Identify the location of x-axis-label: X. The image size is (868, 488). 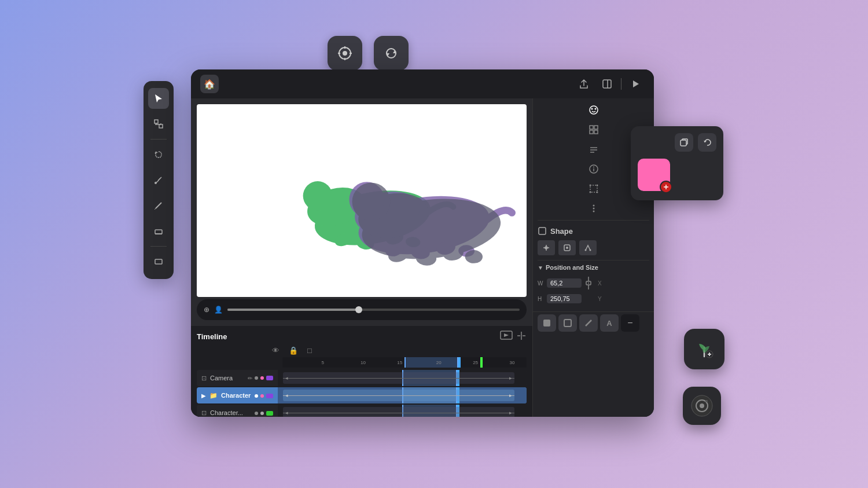
(599, 284).